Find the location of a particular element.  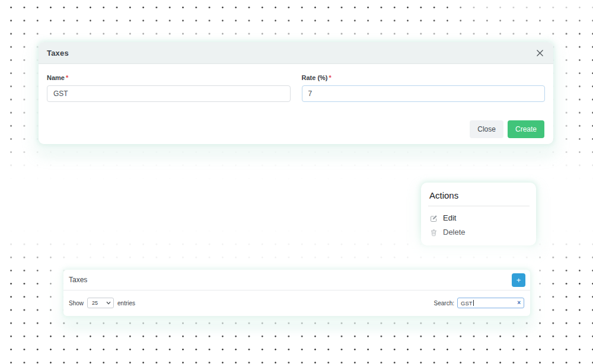

entries-select: 25 is located at coordinates (101, 303).